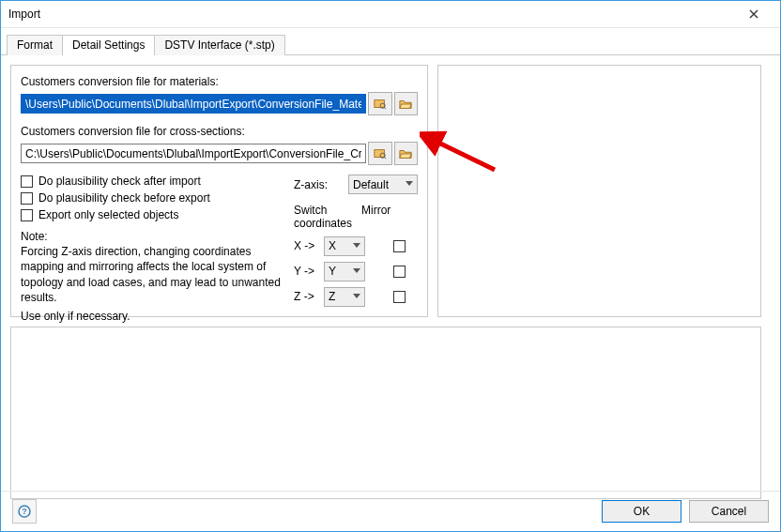 The height and width of the screenshot is (532, 781). I want to click on close-icon, so click(754, 14).